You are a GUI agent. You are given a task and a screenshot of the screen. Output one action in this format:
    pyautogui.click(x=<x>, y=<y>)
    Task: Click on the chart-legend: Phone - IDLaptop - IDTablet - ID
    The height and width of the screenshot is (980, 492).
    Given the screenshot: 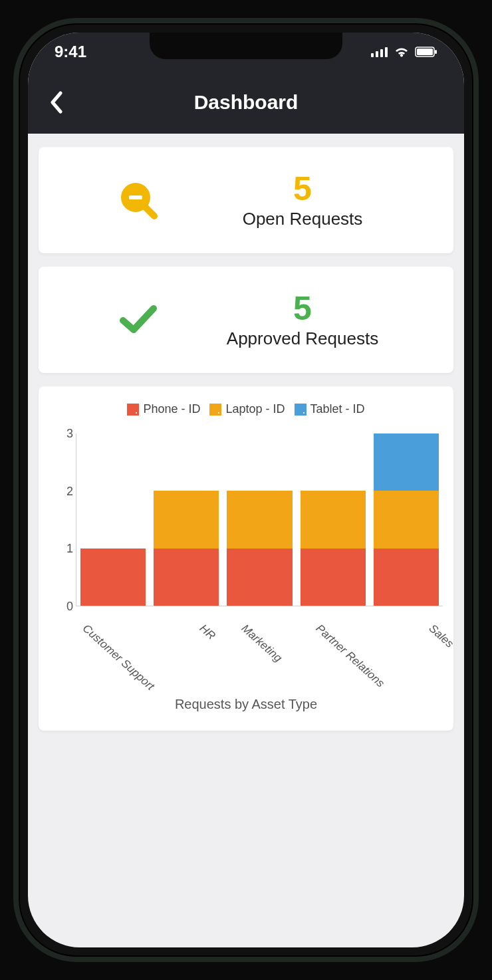 What is the action you would take?
    pyautogui.click(x=246, y=410)
    